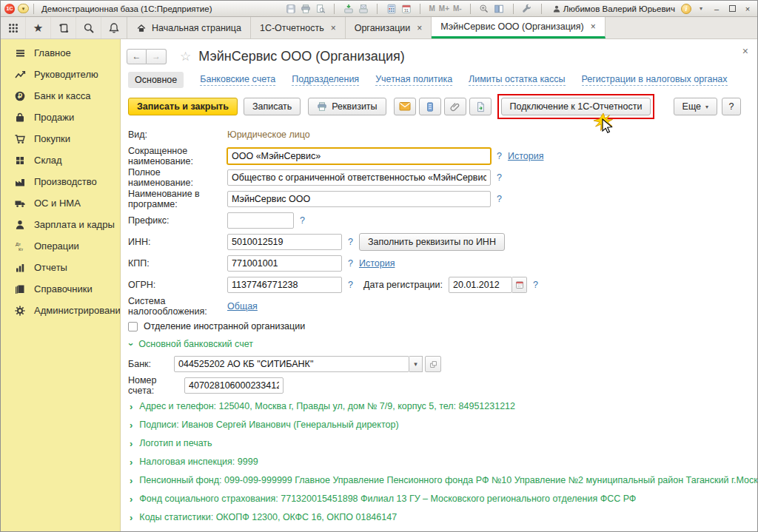 The height and width of the screenshot is (532, 758). I want to click on split-view-icon, so click(499, 9).